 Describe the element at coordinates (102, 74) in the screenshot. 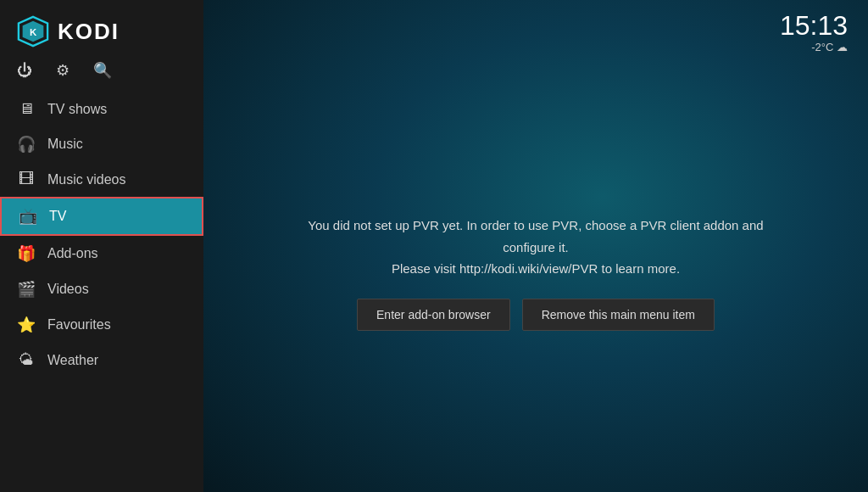

I see `top-icons-bar: ⏻ ⚙ 🔍` at that location.